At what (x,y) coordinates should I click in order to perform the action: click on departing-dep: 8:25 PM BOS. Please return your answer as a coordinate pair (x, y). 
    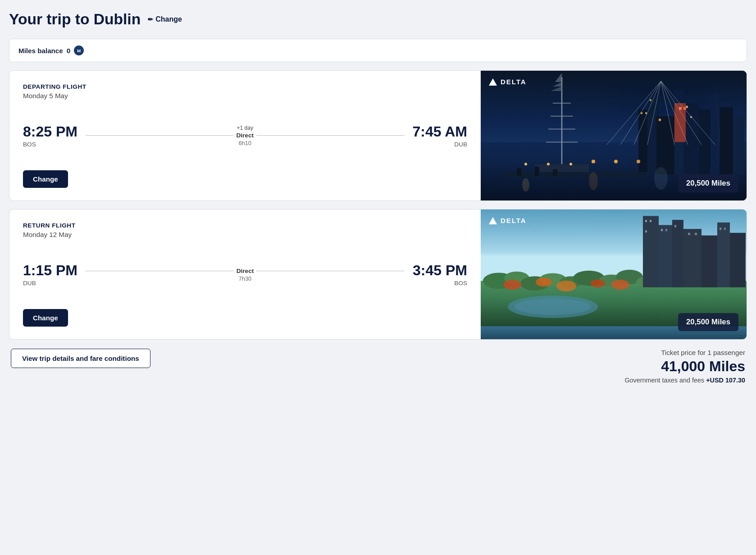
    Looking at the image, I should click on (50, 136).